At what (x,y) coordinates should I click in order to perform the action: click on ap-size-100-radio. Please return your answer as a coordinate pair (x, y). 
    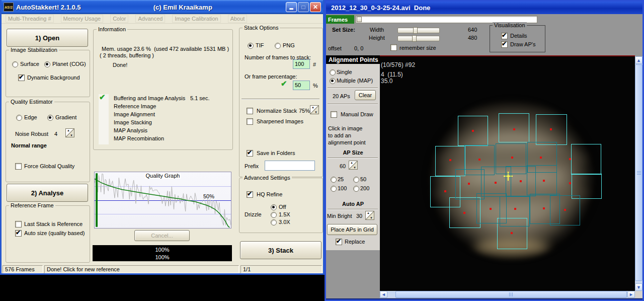
    Looking at the image, I should click on (334, 189).